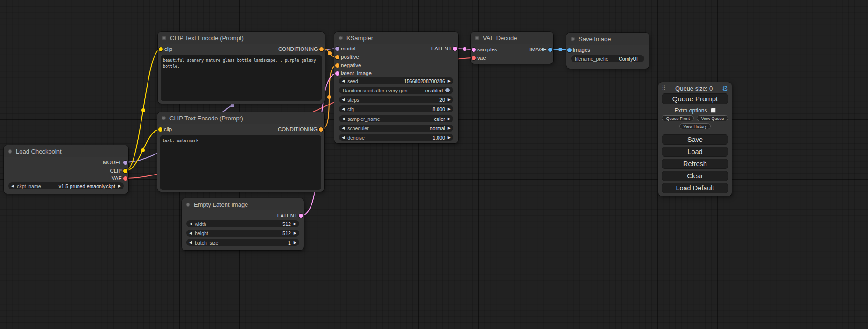 This screenshot has width=868, height=329. What do you see at coordinates (482, 58) in the screenshot?
I see `input-slot-vae: vae` at bounding box center [482, 58].